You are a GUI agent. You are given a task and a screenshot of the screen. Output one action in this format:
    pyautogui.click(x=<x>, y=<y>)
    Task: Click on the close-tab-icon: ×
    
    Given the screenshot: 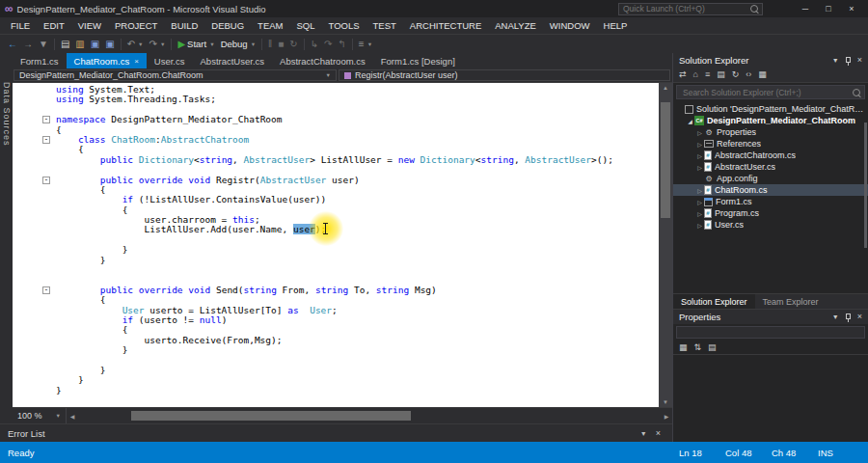 What is the action you would take?
    pyautogui.click(x=137, y=62)
    